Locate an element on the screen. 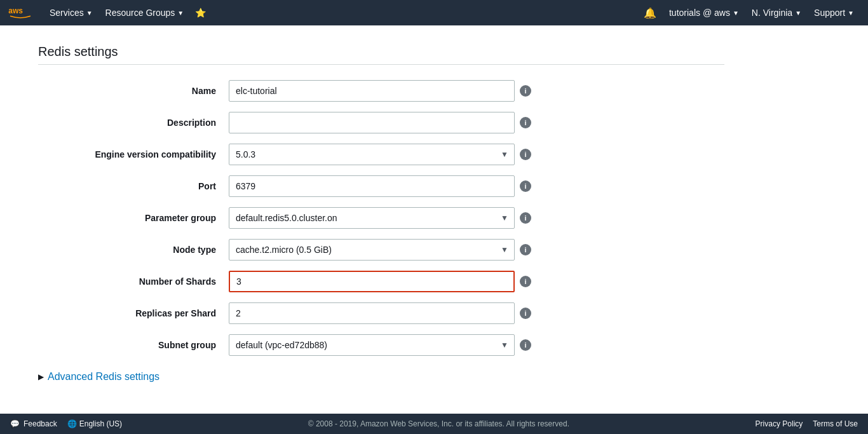 The height and width of the screenshot is (434, 868). form-row-parameter-group: Parameter group default.redis5.0.cluster… is located at coordinates (381, 218).